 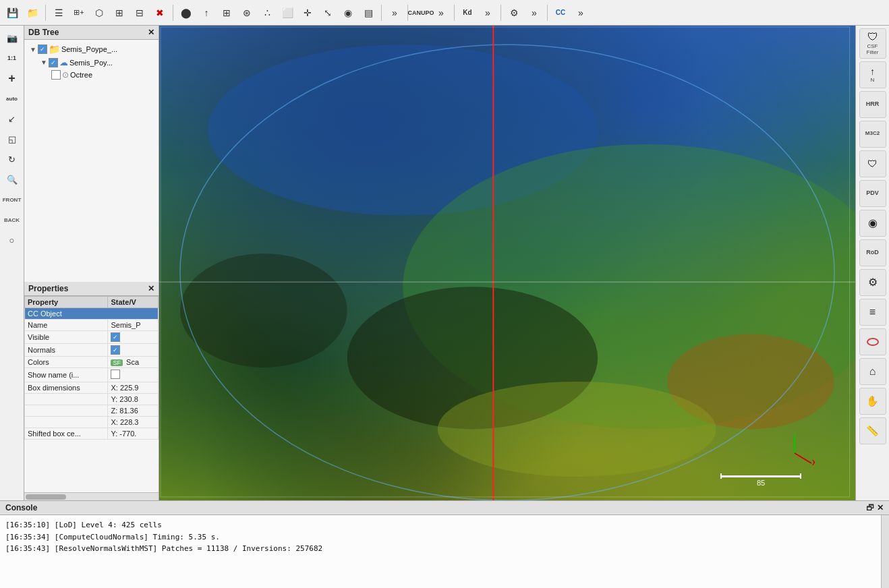 What do you see at coordinates (444, 508) in the screenshot?
I see `console-header: Console 🗗 ✕` at bounding box center [444, 508].